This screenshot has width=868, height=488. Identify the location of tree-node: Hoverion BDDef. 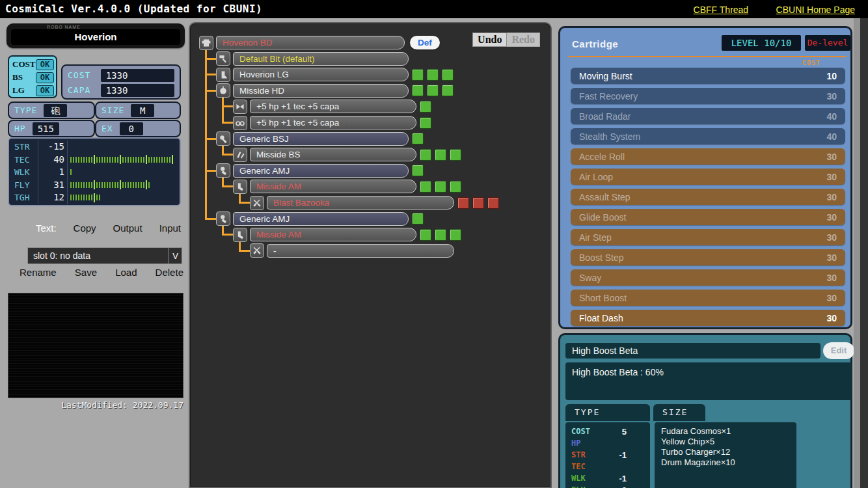
(319, 43).